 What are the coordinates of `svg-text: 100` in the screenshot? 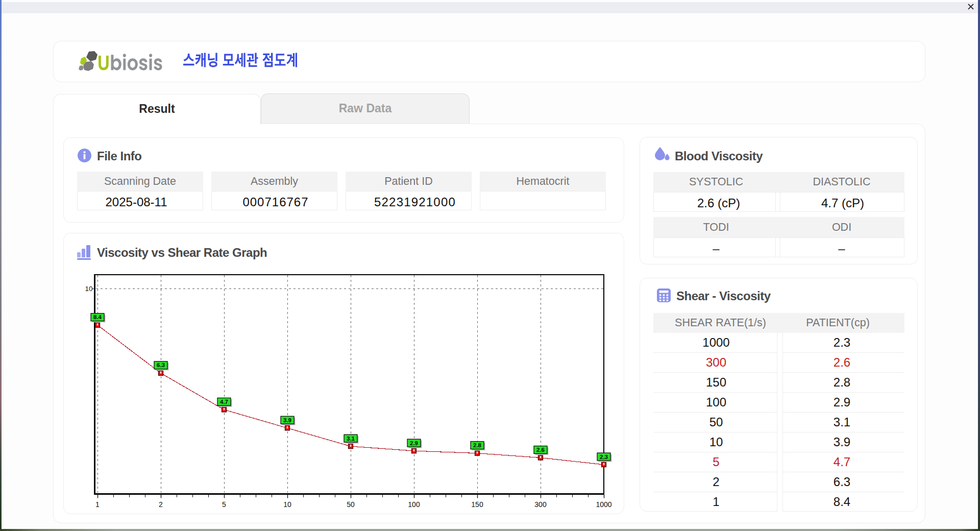 It's located at (414, 504).